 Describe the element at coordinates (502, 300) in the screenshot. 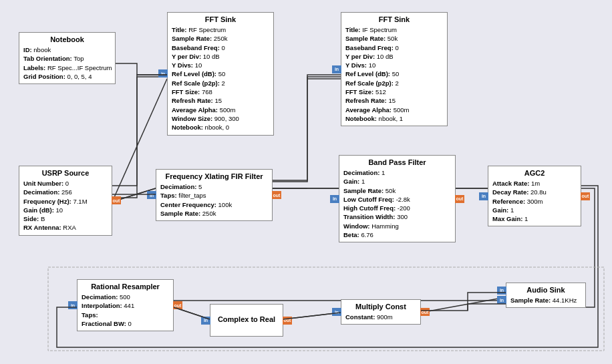

I see `audio-sink-port-in-2: in` at that location.